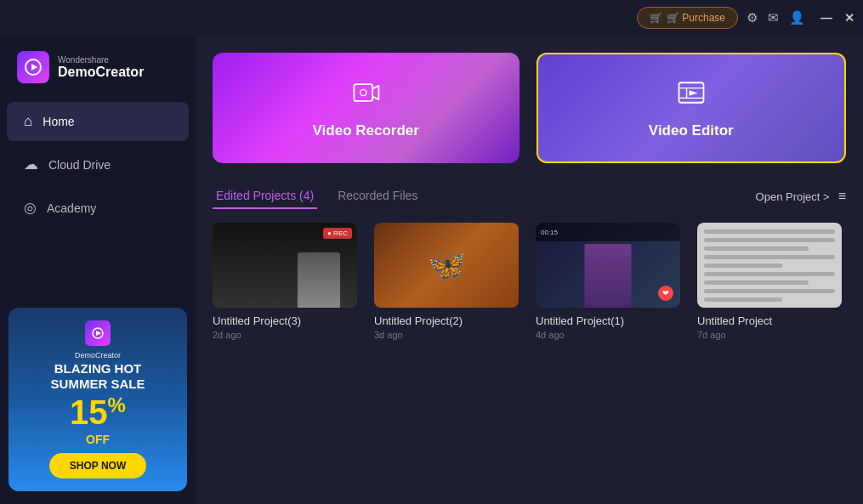 This screenshot has width=863, height=504. What do you see at coordinates (792, 197) in the screenshot?
I see `open-project-button: Open Project >` at bounding box center [792, 197].